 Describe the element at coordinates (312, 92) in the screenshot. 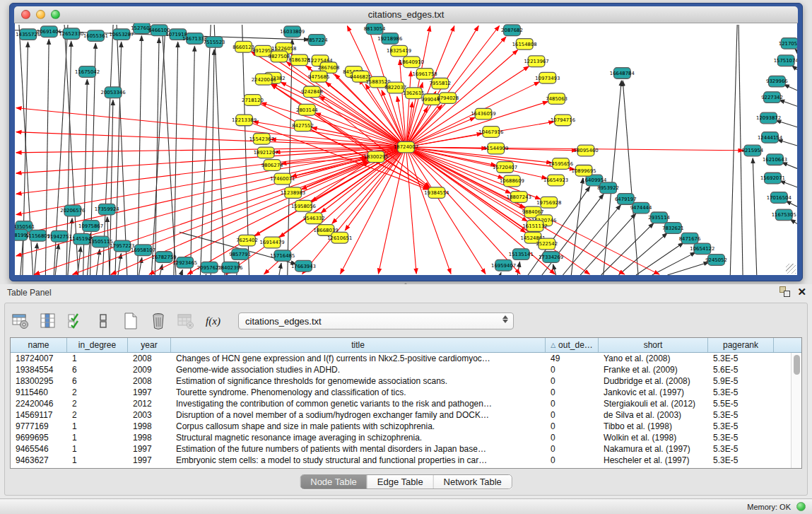

I see `graph-node: 9242848` at that location.